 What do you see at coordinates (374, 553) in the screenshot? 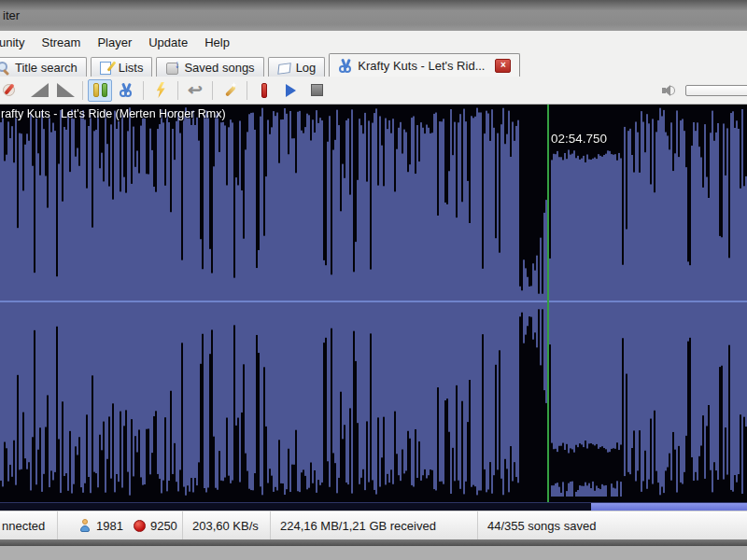
I see `desktop-background` at bounding box center [374, 553].